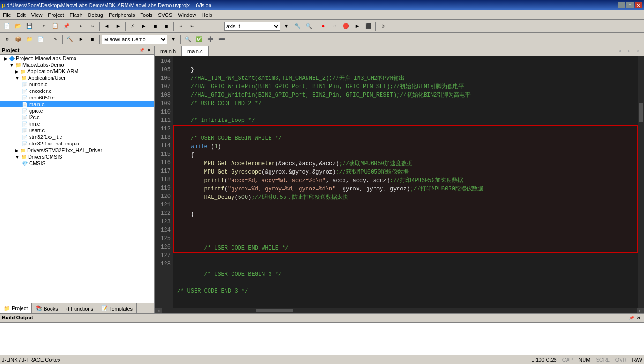  What do you see at coordinates (18, 26) in the screenshot?
I see `tb-open: 📂` at bounding box center [18, 26].